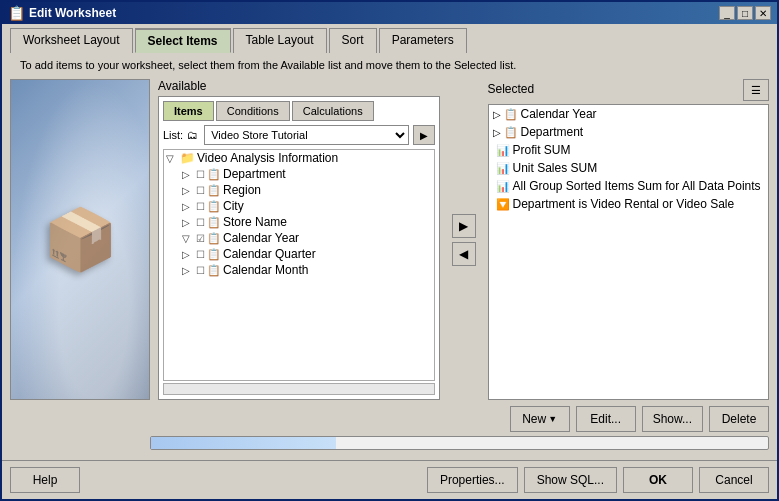 Image resolution: width=779 pixels, height=501 pixels. Describe the element at coordinates (390, 65) in the screenshot. I see `description: To add items to your worksheet, select t…` at that location.